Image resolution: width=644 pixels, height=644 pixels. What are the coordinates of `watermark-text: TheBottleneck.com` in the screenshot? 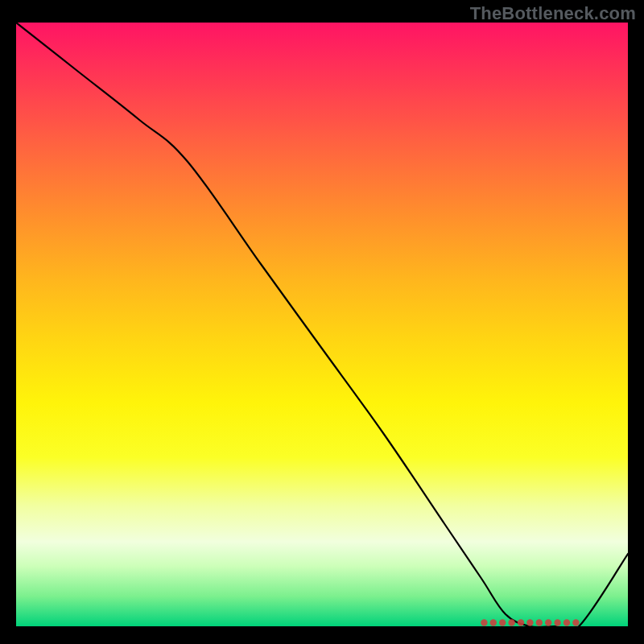 It's located at (553, 14).